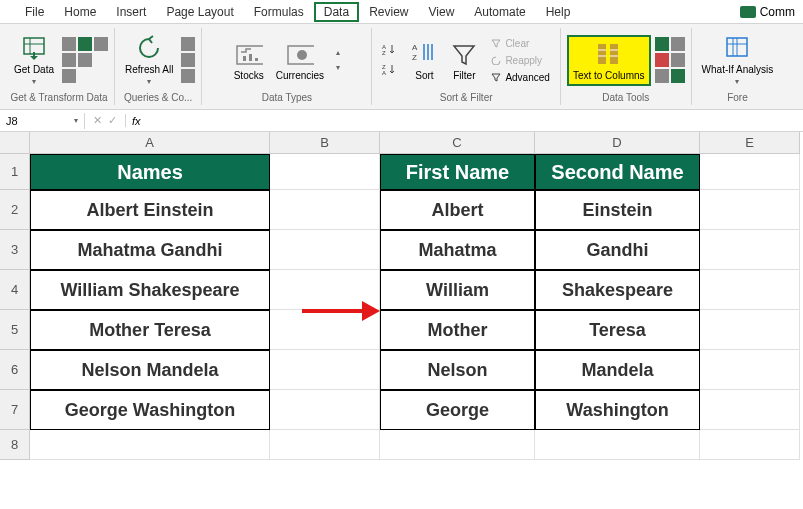  I want to click on menu-formulas: Formulas, so click(279, 12).